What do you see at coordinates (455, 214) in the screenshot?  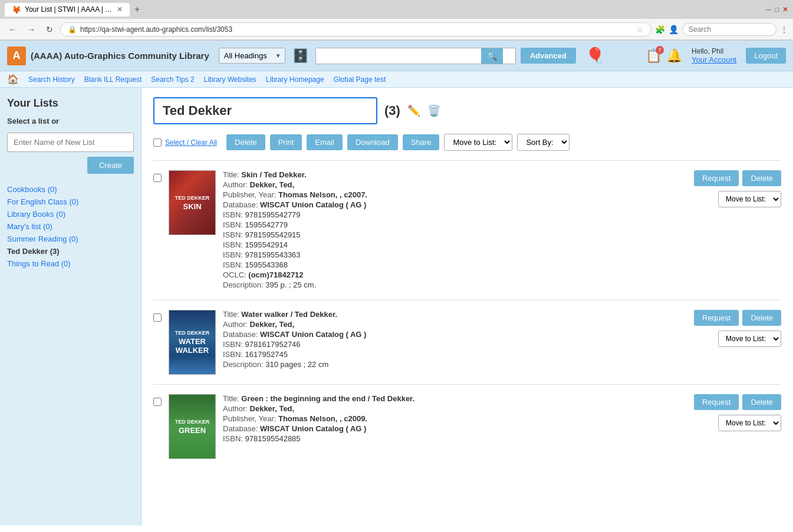 I see `book-isbn1-1: ISBN: 9781595542779` at bounding box center [455, 214].